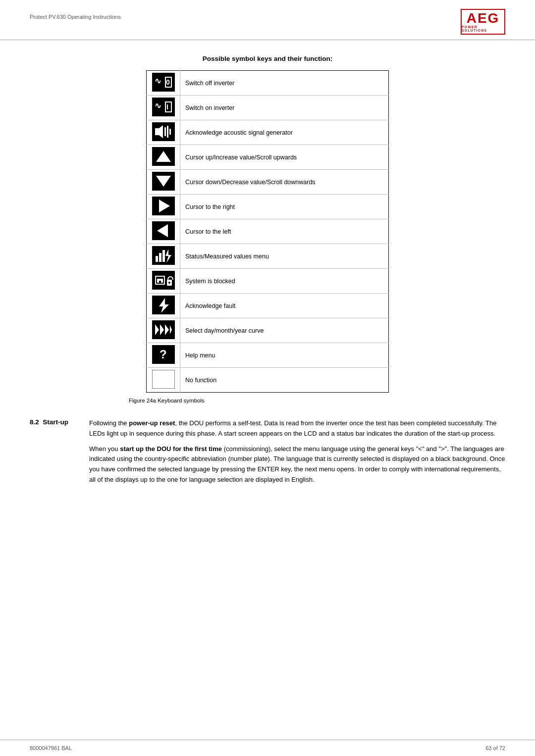 This screenshot has height=756, width=535. Describe the element at coordinates (297, 429) in the screenshot. I see `section-para-1: Following the power-up reset, the DOU pe…` at that location.